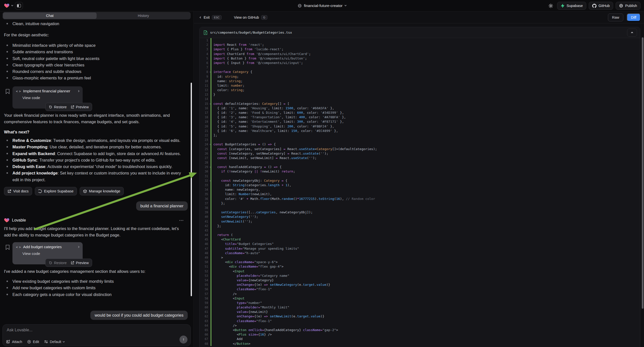  What do you see at coordinates (85, 192) in the screenshot?
I see `box-icon` at bounding box center [85, 192].